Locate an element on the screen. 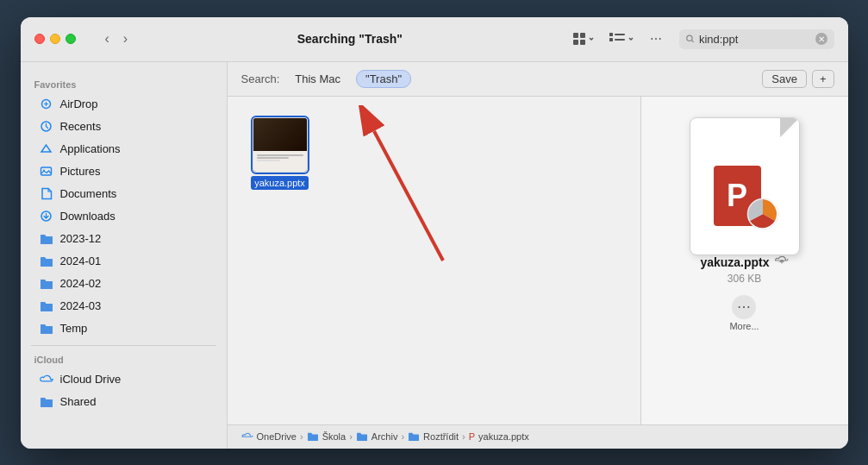 Image resolution: width=868 pixels, height=465 pixels. sidebar-item-recents: Recents is located at coordinates (124, 127).